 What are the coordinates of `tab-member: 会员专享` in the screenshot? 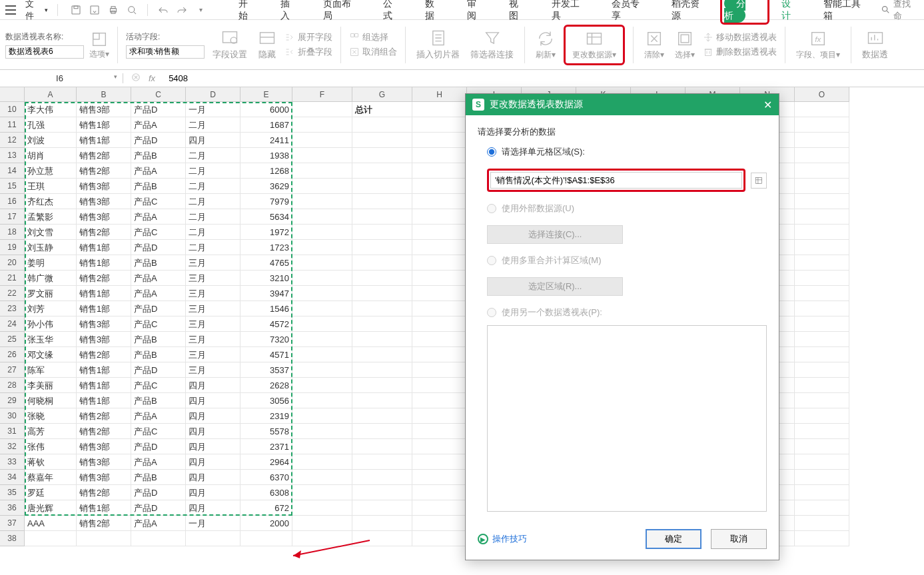 It's located at (630, 12).